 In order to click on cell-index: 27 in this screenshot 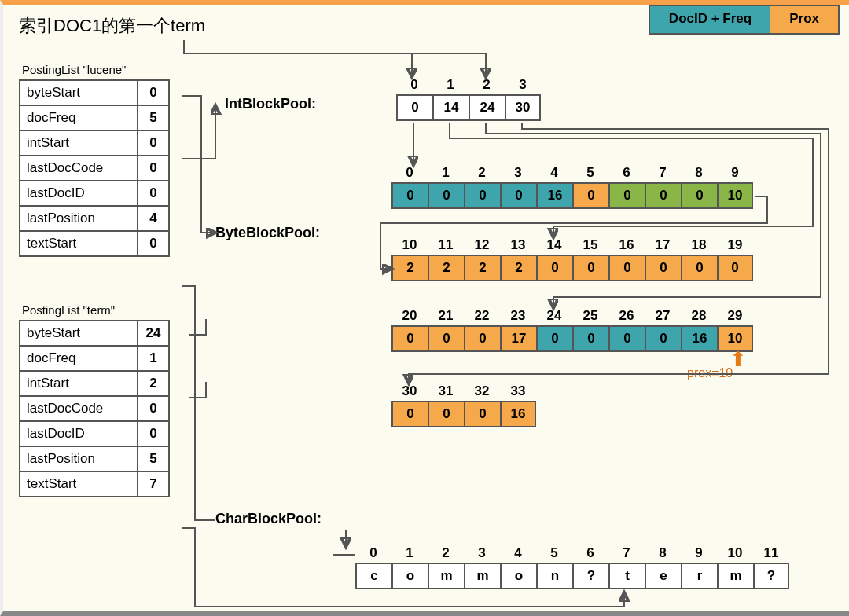, I will do `click(663, 316)`.